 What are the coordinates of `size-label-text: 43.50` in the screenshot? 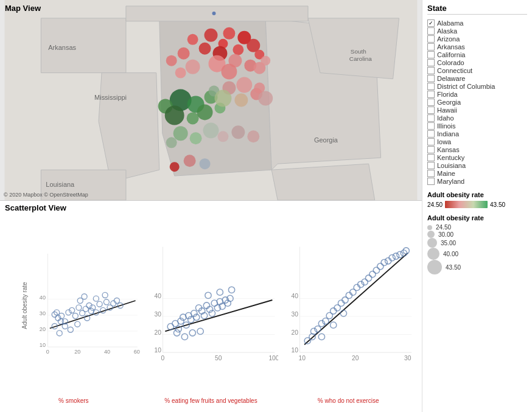 It's located at (453, 268).